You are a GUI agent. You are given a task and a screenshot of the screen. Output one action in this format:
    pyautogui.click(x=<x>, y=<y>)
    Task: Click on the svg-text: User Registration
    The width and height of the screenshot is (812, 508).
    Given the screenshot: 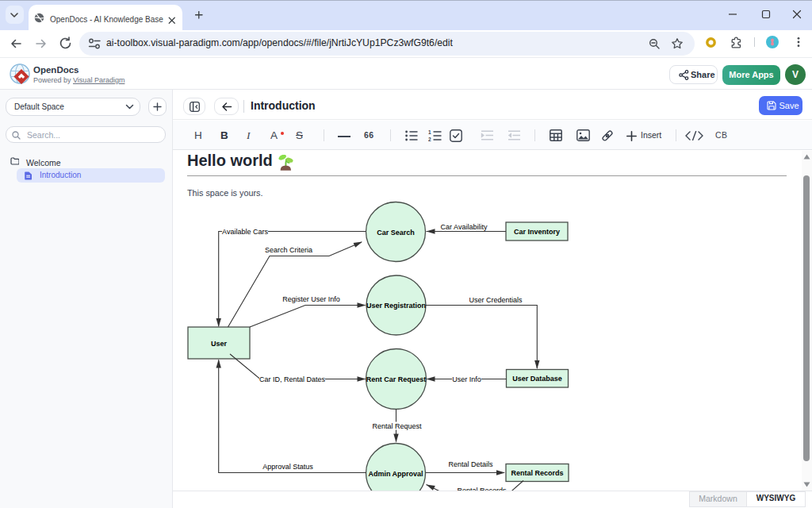 What is the action you would take?
    pyautogui.click(x=396, y=306)
    